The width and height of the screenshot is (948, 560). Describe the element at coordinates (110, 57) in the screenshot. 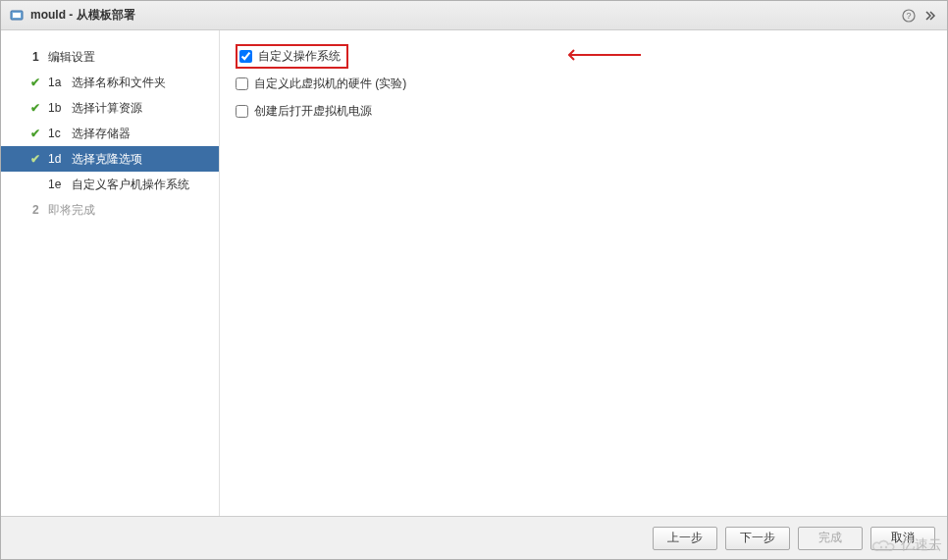

I see `step-edit-settings: 1 编辑设置` at that location.